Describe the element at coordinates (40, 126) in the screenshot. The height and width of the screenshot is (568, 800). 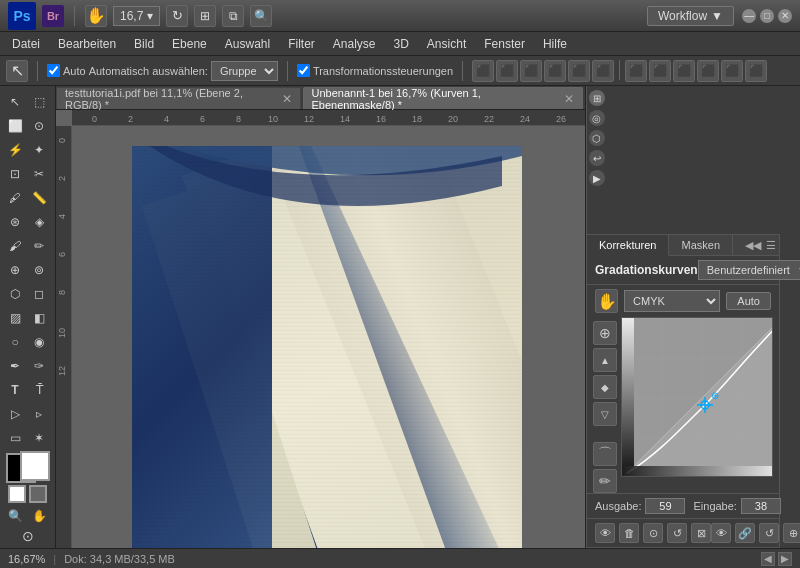
I see `lasso-tool: ⊙` at that location.